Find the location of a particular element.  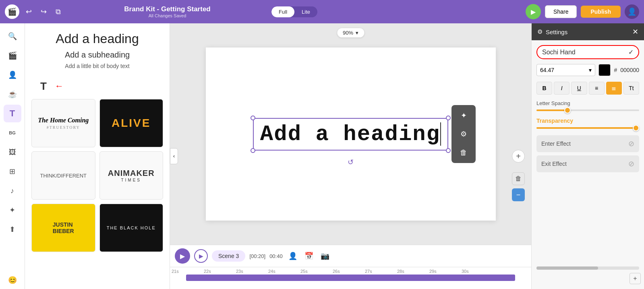

panel-body: Add a little bit of body text is located at coordinates (97, 66).